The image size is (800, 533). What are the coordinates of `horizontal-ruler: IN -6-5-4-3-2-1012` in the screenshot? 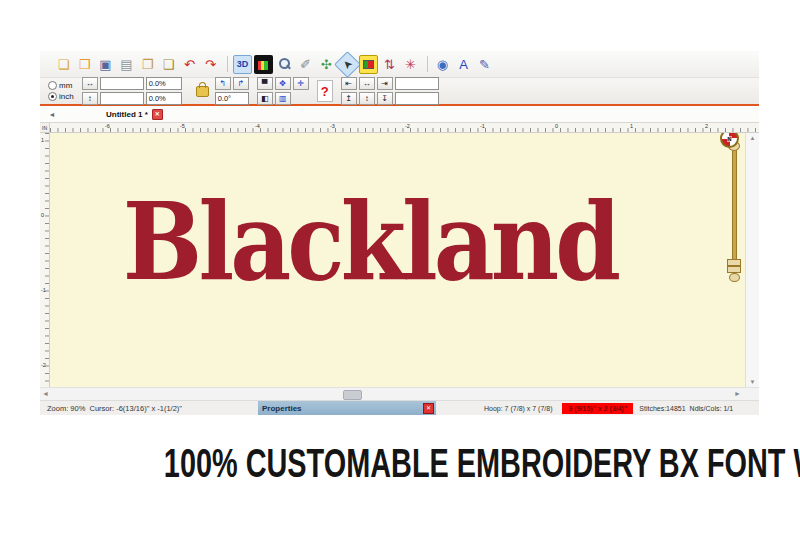 It's located at (400, 128).